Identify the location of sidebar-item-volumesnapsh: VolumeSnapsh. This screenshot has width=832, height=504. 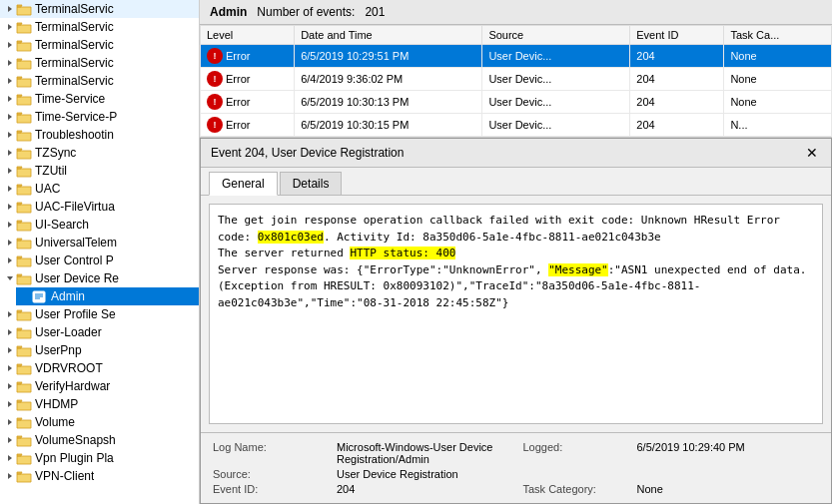
(100, 440).